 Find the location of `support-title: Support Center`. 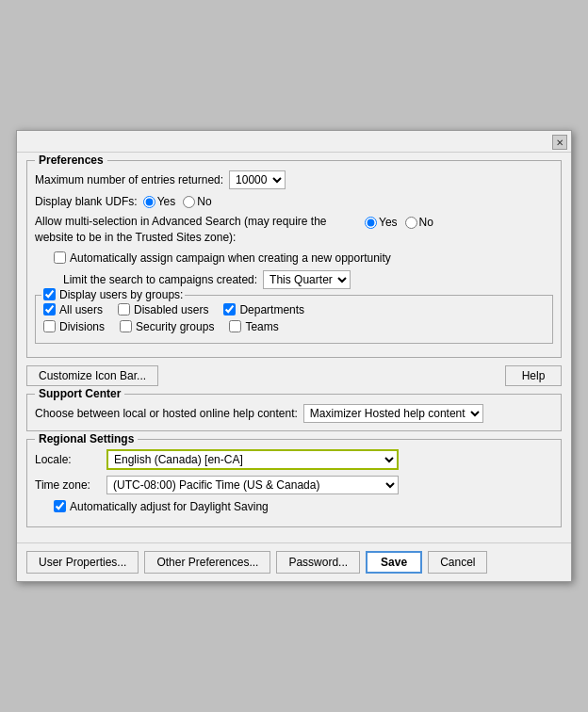

support-title: Support Center is located at coordinates (79, 394).